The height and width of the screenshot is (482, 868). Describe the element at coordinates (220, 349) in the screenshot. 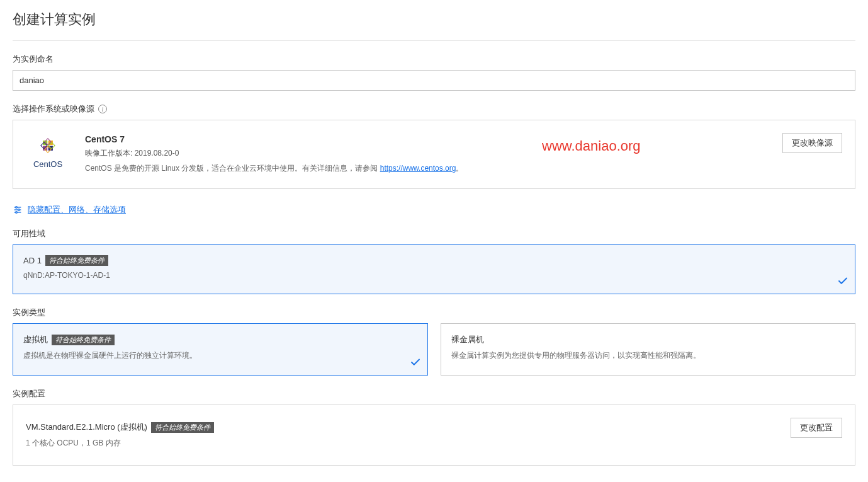

I see `vm-type-card: 虚拟机 符合始终免费条件 虚拟机是在物理裸金属硬件上运行的独立计算环境。` at that location.